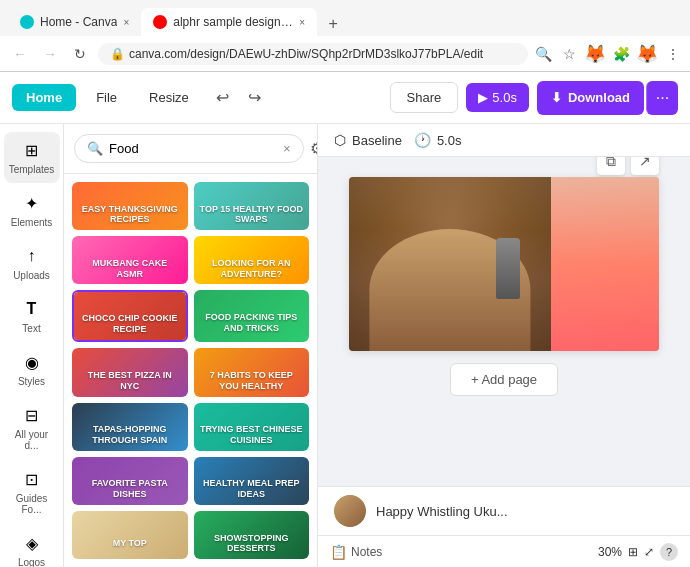 The width and height of the screenshot is (690, 567). What do you see at coordinates (50, 54) in the screenshot?
I see `forward-button: →` at bounding box center [50, 54].